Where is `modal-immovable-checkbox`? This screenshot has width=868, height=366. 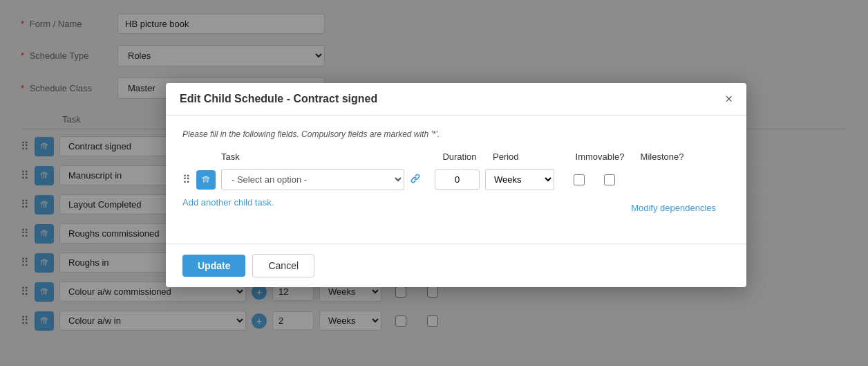
modal-immovable-checkbox is located at coordinates (579, 180).